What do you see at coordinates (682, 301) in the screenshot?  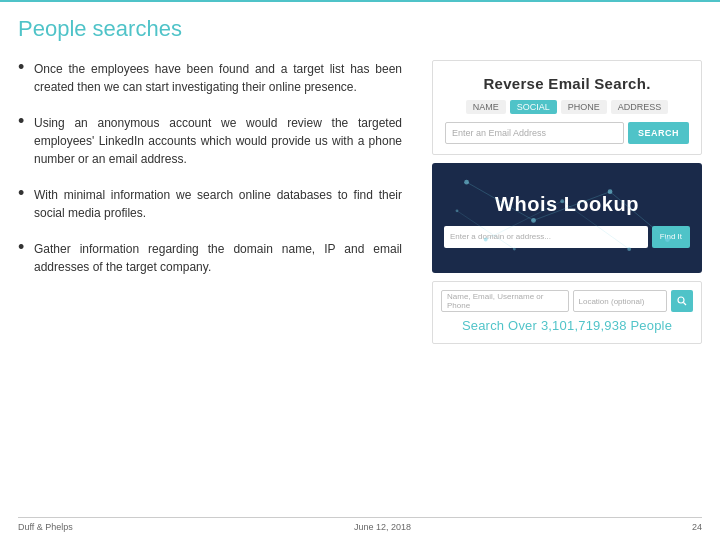 I see `people-search-button` at bounding box center [682, 301].